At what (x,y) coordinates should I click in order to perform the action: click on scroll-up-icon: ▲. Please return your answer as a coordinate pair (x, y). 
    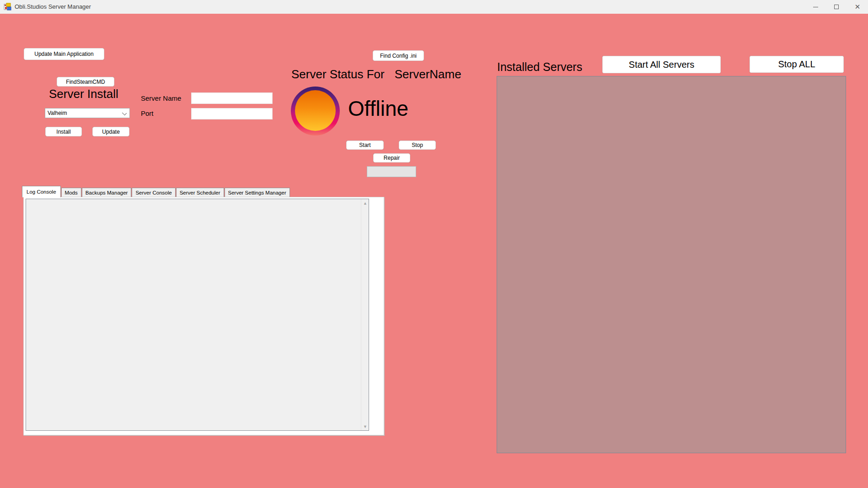
    Looking at the image, I should click on (365, 203).